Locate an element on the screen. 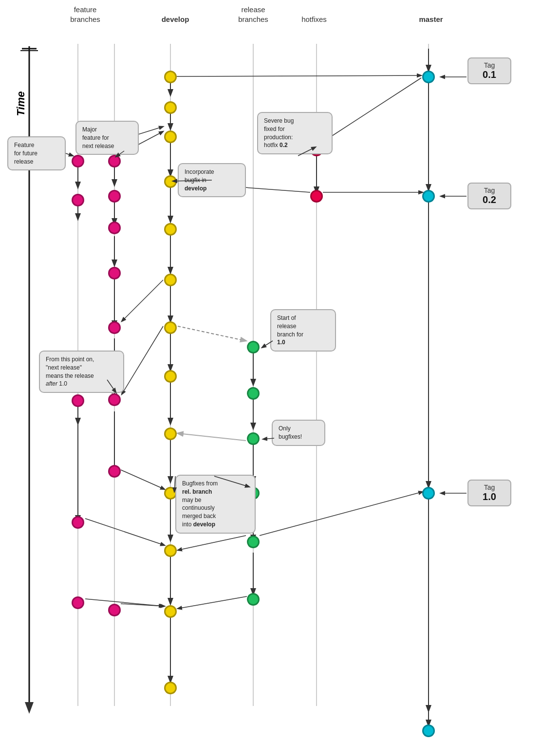 The image size is (560, 742). header-master: master is located at coordinates (431, 19).